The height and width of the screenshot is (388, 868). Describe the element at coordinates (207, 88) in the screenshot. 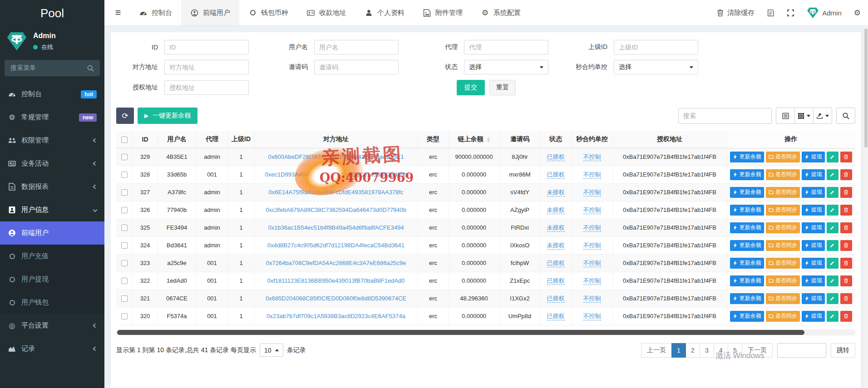

I see `filter-auth-address-input` at that location.